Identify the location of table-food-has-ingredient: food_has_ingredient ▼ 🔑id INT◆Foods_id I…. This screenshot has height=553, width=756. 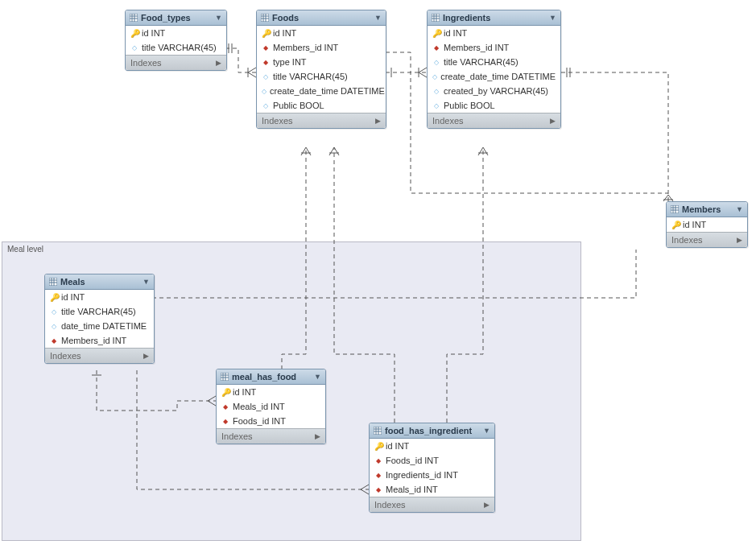
(432, 468).